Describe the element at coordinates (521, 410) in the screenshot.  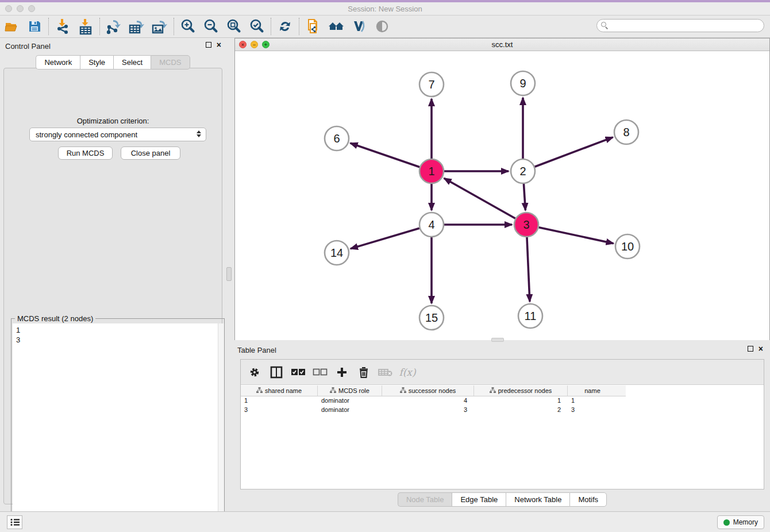
I see `table-cell: 2` at that location.